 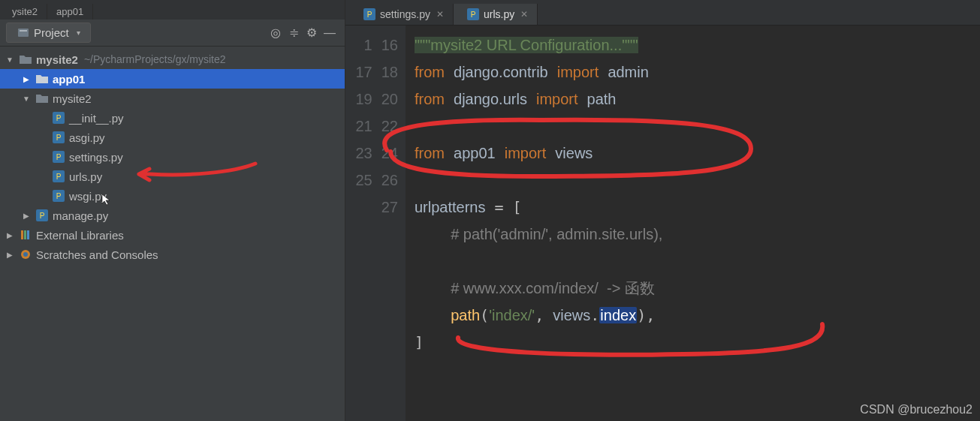 What do you see at coordinates (88, 197) in the screenshot?
I see `tree-label: wsgi.py` at bounding box center [88, 197].